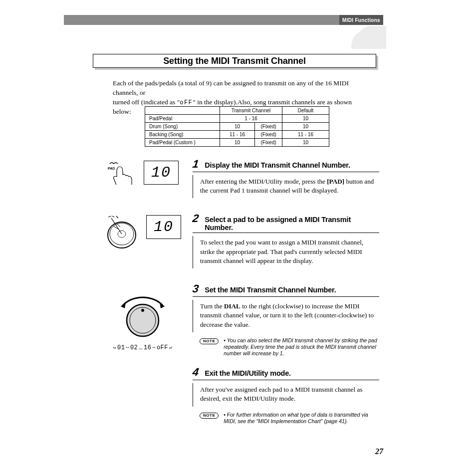 Image resolution: width=476 pixels, height=476 pixels. What do you see at coordinates (196, 164) in the screenshot?
I see `step-number: 1` at bounding box center [196, 164].